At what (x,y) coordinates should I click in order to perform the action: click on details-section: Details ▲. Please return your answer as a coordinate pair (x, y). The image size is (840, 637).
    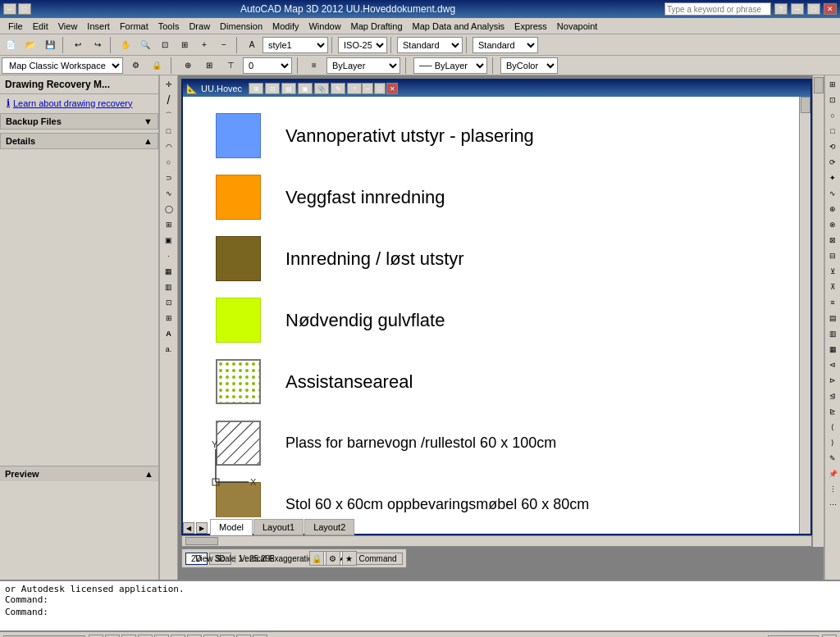
    Looking at the image, I should click on (79, 141).